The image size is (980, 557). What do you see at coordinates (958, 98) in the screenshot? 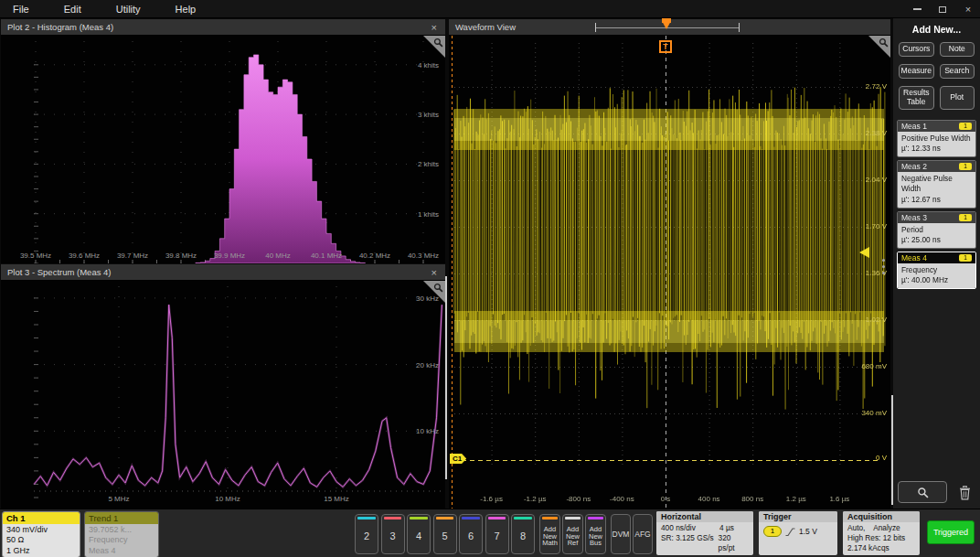
I see `add-new-plot-button: Plot` at bounding box center [958, 98].